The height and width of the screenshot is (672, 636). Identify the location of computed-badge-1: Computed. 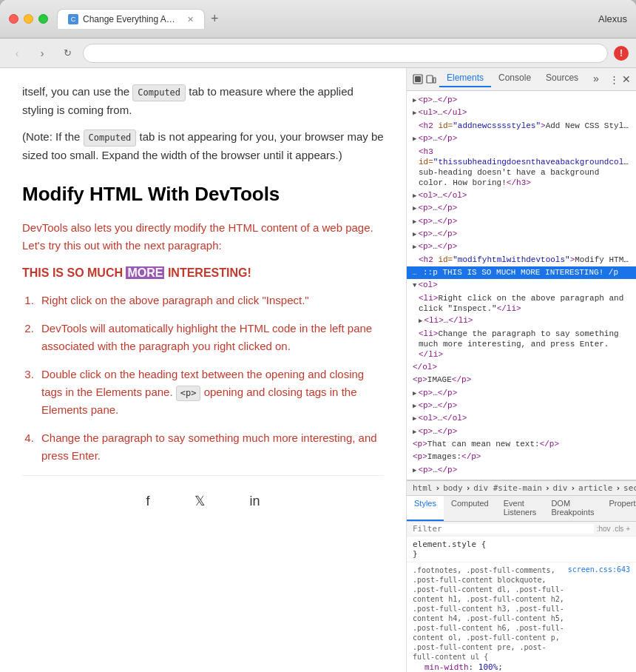
(159, 93).